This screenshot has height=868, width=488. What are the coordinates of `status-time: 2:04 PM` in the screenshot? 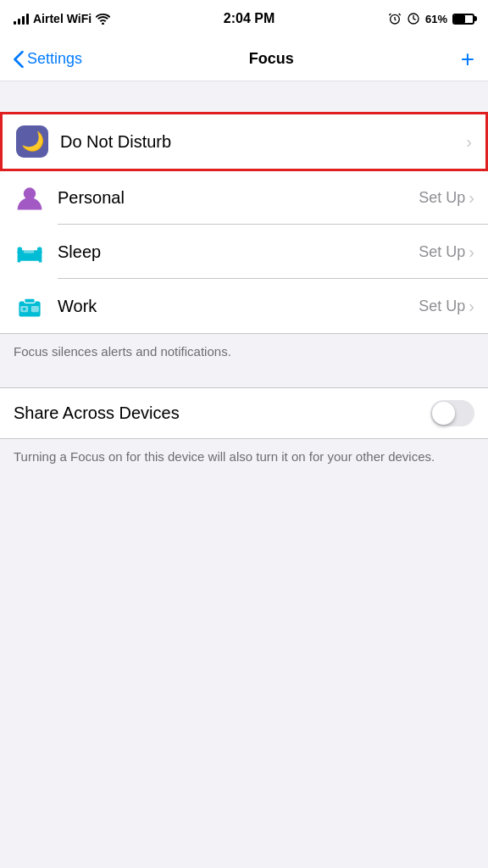 It's located at (249, 19).